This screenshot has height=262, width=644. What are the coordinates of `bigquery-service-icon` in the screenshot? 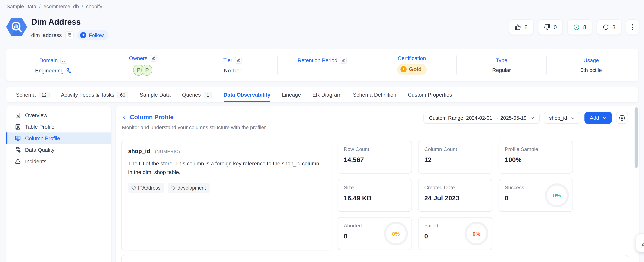 It's located at (16, 27).